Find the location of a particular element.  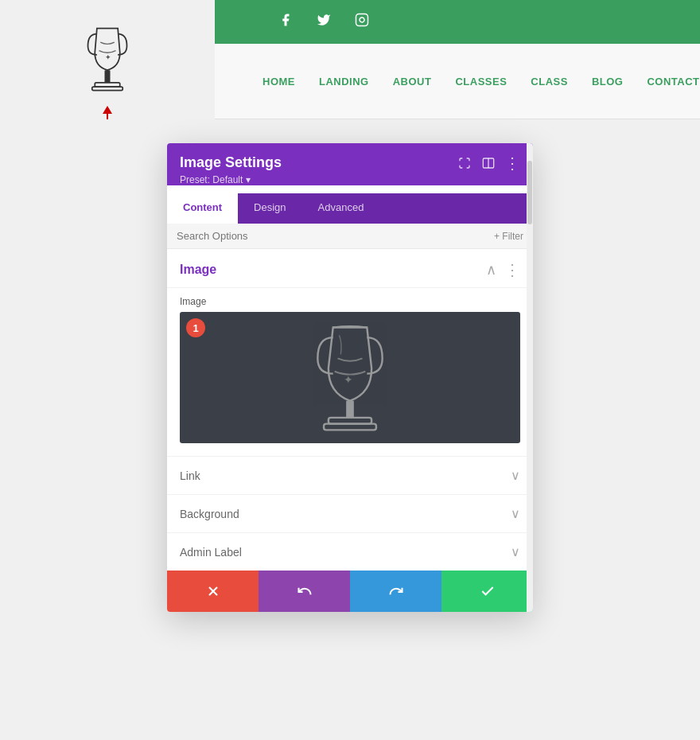

nav-item-classes: CLASSES is located at coordinates (480, 81).